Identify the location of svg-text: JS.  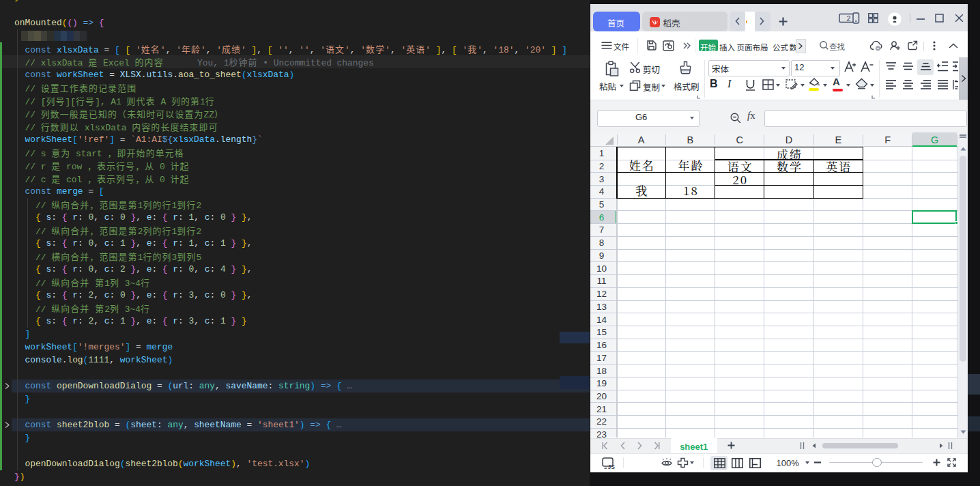
(611, 466).